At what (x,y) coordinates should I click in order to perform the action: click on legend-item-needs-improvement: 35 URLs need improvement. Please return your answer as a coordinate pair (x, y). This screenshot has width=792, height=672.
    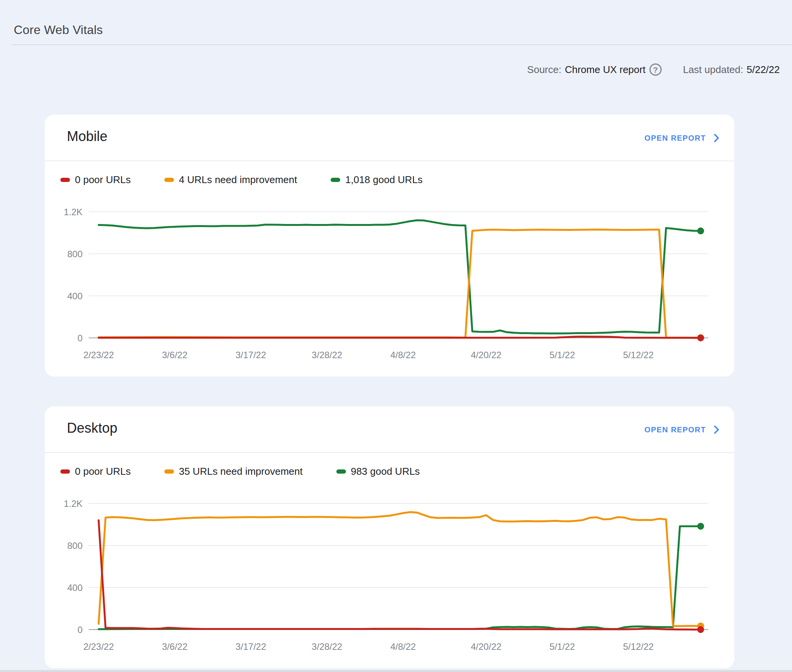
    Looking at the image, I should click on (234, 472).